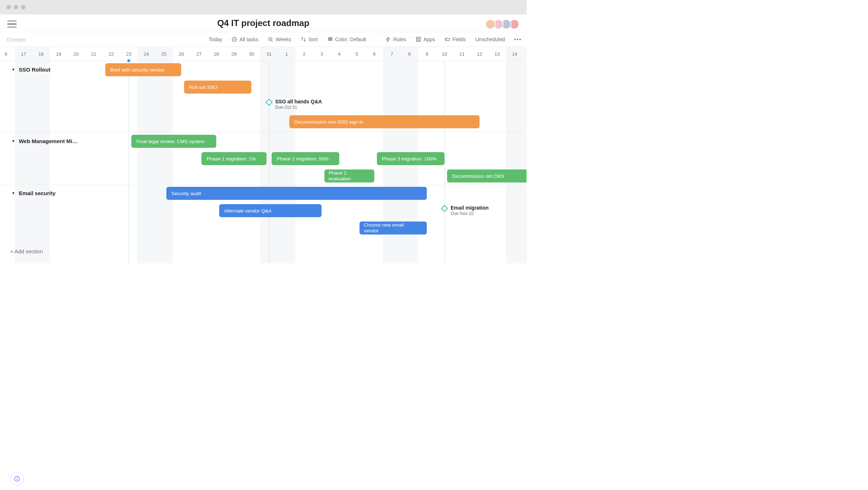 Image resolution: width=868 pixels, height=490 pixels. I want to click on lightning-icon, so click(388, 39).